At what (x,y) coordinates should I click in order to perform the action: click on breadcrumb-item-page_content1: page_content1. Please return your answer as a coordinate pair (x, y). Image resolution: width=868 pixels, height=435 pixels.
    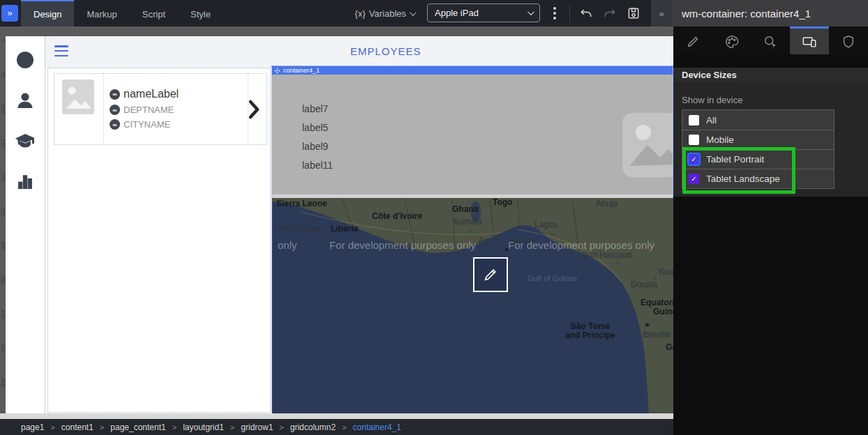
    Looking at the image, I should click on (138, 427).